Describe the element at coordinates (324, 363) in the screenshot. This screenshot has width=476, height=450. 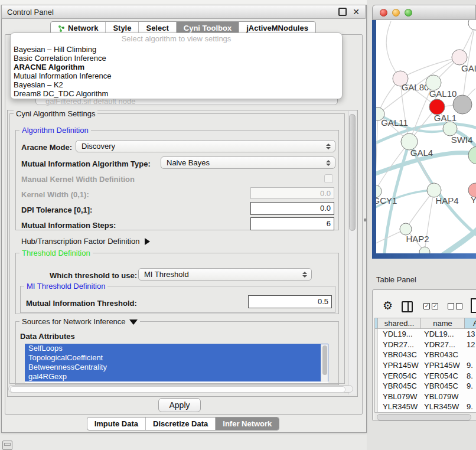
I see `attributes-scrollbar` at that location.